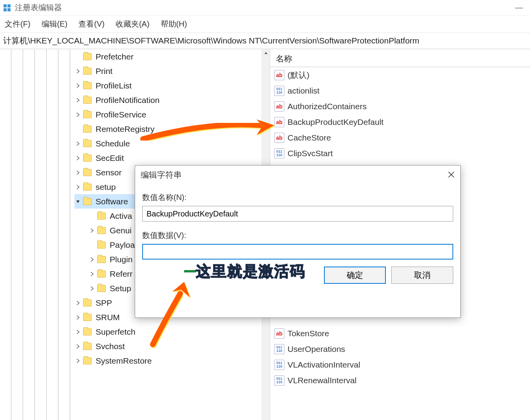 This screenshot has width=530, height=420. What do you see at coordinates (172, 85) in the screenshot?
I see `tree-item: ProfileList` at bounding box center [172, 85].